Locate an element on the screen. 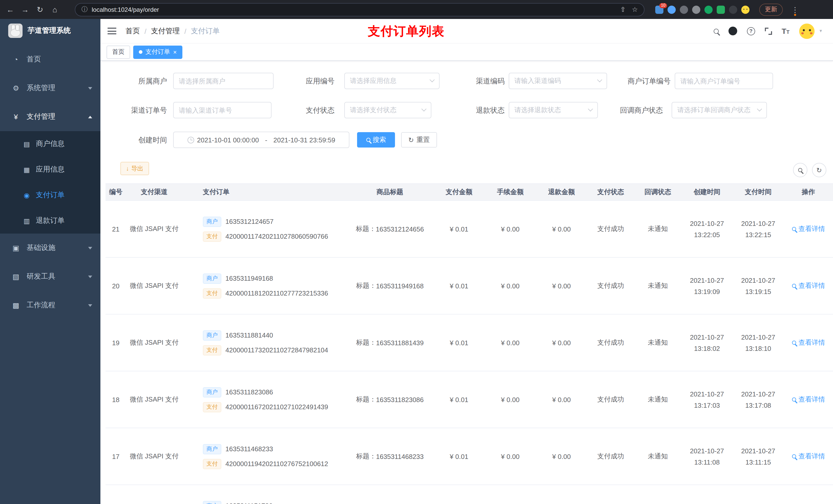  home-icon: ⌂ is located at coordinates (55, 9).